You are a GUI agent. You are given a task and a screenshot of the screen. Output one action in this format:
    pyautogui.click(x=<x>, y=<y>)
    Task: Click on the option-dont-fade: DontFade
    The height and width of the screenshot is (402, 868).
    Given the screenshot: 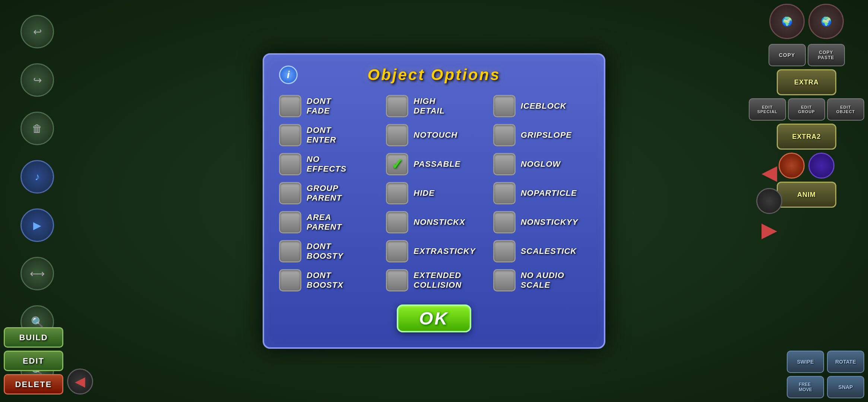 What is the action you would take?
    pyautogui.click(x=327, y=106)
    